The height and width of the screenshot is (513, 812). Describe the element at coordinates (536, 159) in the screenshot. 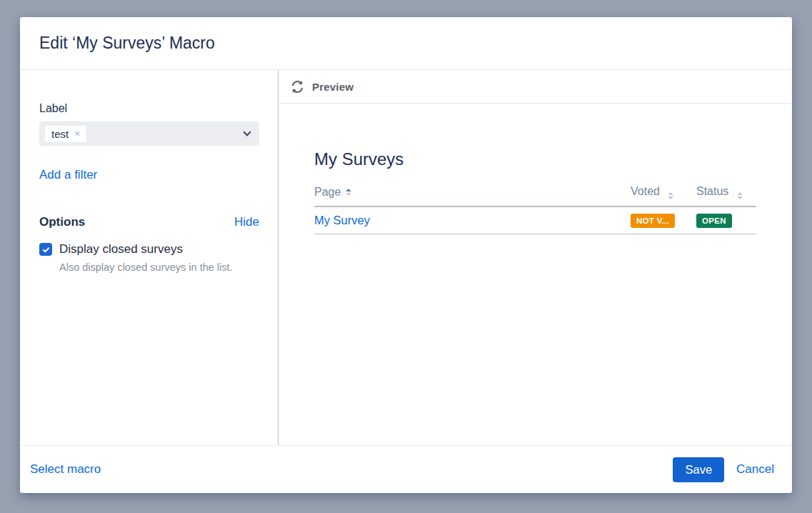

I see `surveys-heading: My Surveys` at that location.